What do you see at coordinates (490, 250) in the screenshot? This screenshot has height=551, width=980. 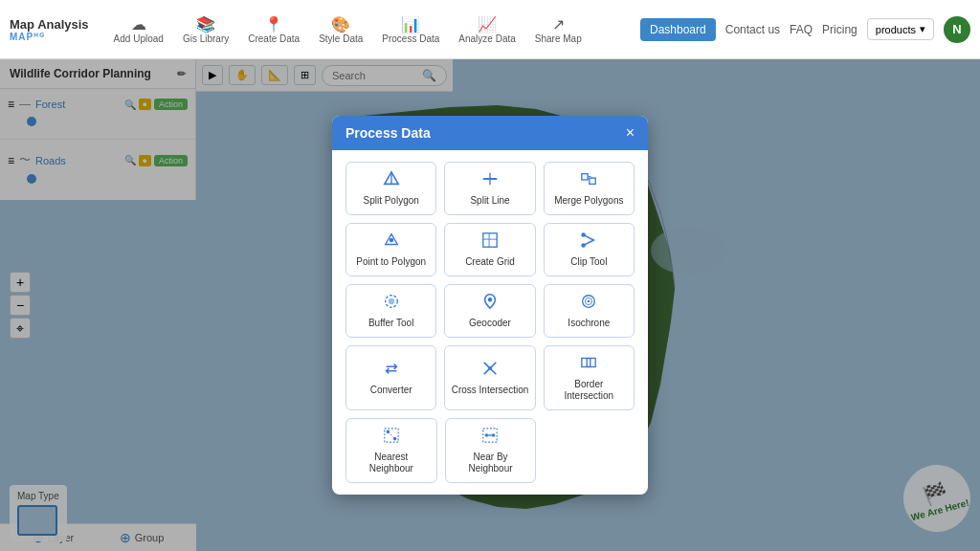 I see `tool-button-create-grid: Create Grid` at bounding box center [490, 250].